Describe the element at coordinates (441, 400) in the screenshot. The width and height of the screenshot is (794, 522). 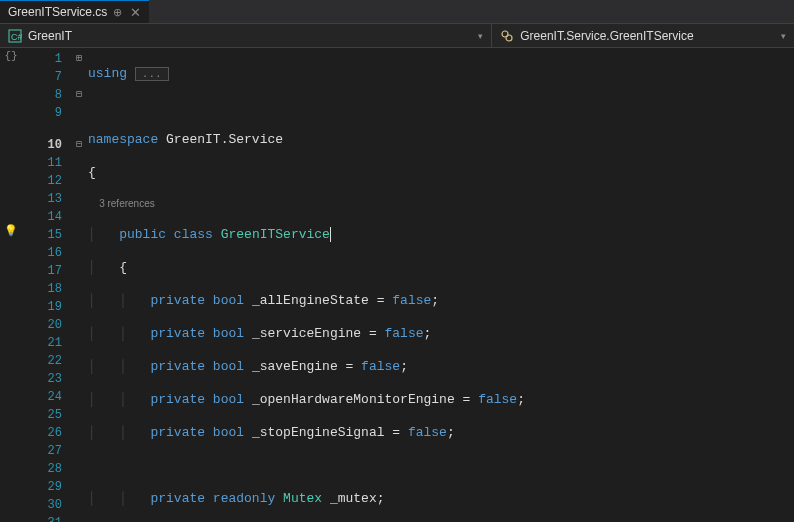
I see `code-line: │ │ private bool _openHardwareMonitorEng…` at that location.